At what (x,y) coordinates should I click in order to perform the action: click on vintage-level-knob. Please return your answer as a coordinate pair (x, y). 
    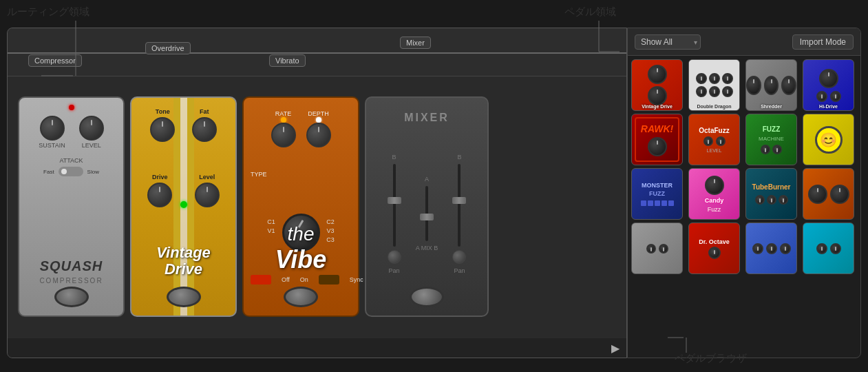
    Looking at the image, I should click on (207, 195).